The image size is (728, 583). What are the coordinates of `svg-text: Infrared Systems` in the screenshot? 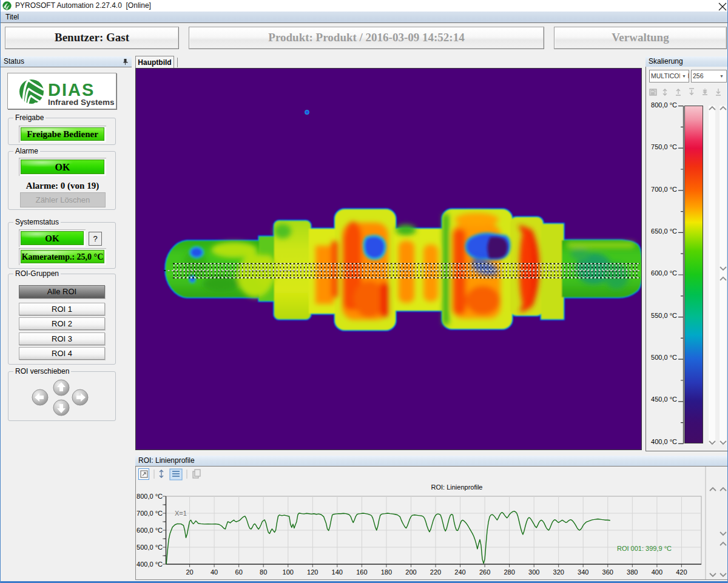 It's located at (81, 102).